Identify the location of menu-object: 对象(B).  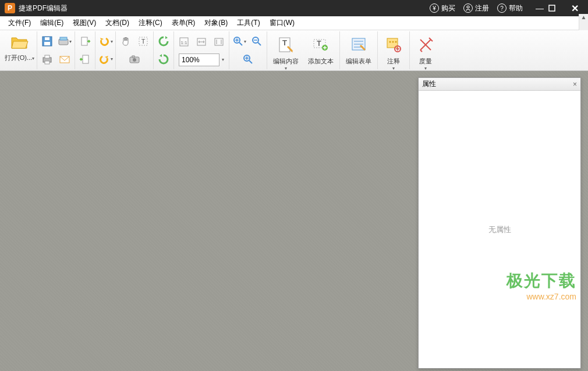
(216, 23).